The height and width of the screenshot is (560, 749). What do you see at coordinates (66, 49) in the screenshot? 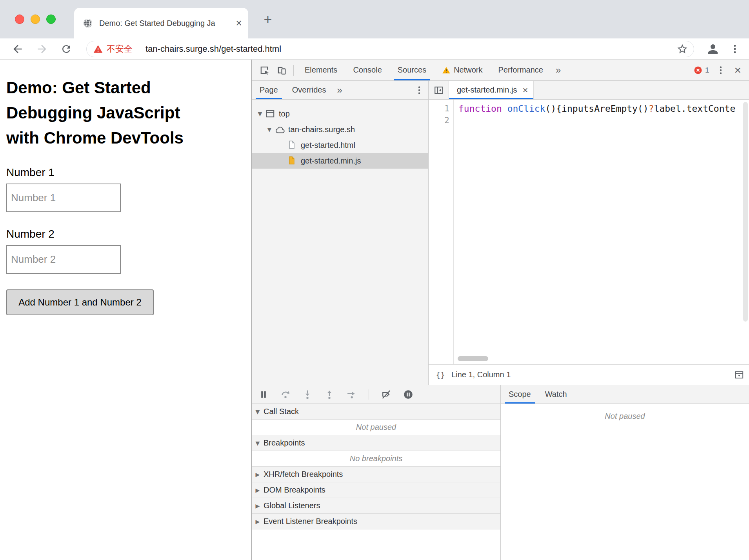
I see `reload-button` at bounding box center [66, 49].